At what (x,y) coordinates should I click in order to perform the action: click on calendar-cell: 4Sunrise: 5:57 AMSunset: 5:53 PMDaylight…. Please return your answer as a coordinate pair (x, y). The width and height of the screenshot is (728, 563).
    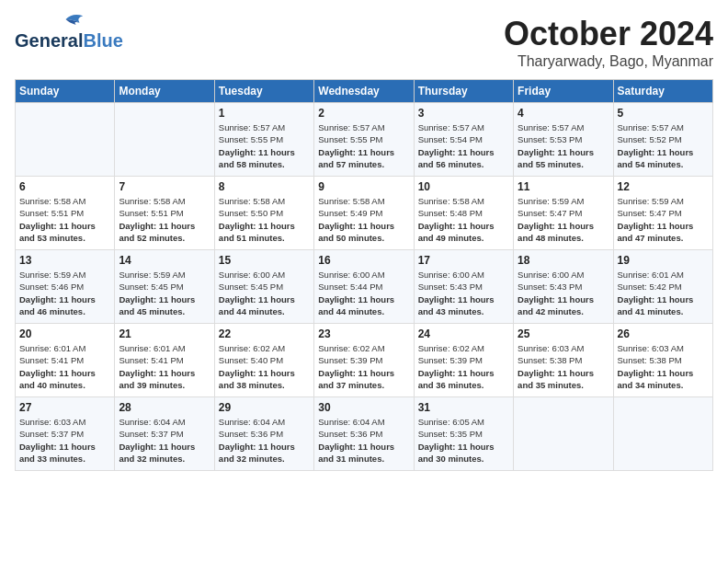
    Looking at the image, I should click on (563, 140).